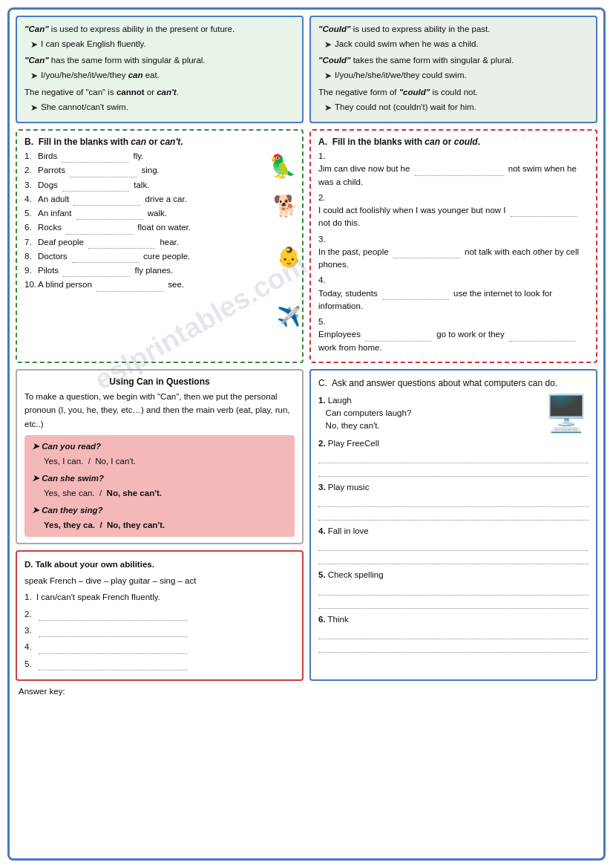 This screenshot has width=613, height=868. What do you see at coordinates (456, 76) in the screenshot?
I see `could-bullet-2: ➤ I/you/he/she/it/we/they could swim.` at bounding box center [456, 76].